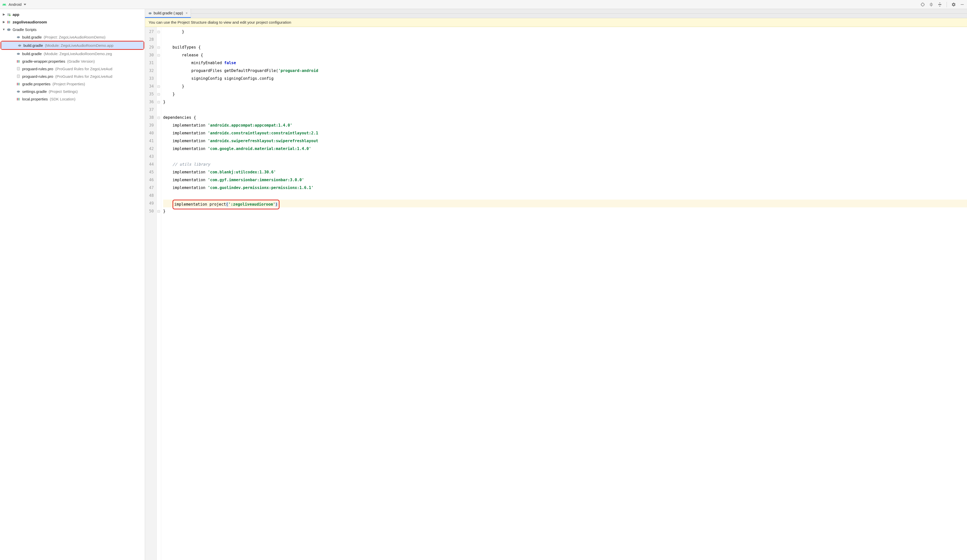  I want to click on editor-tabs: build.gradle (:app) ×, so click(556, 14).